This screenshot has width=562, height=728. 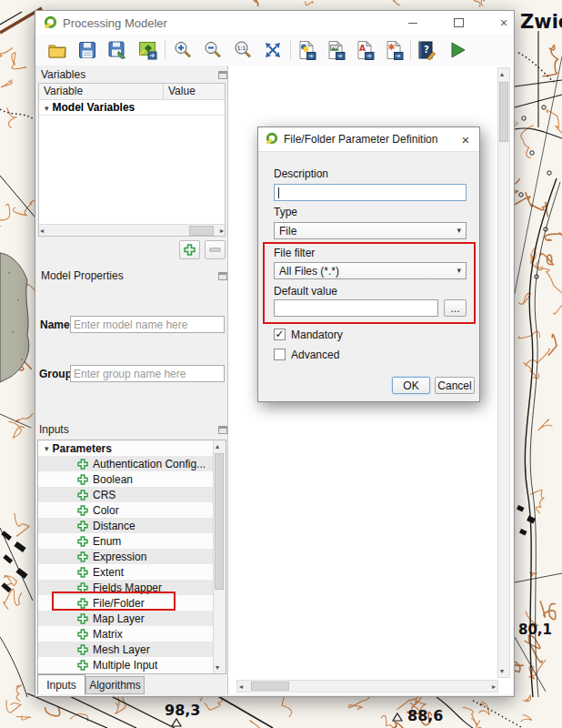 I want to click on zoom-in-button, so click(x=183, y=50).